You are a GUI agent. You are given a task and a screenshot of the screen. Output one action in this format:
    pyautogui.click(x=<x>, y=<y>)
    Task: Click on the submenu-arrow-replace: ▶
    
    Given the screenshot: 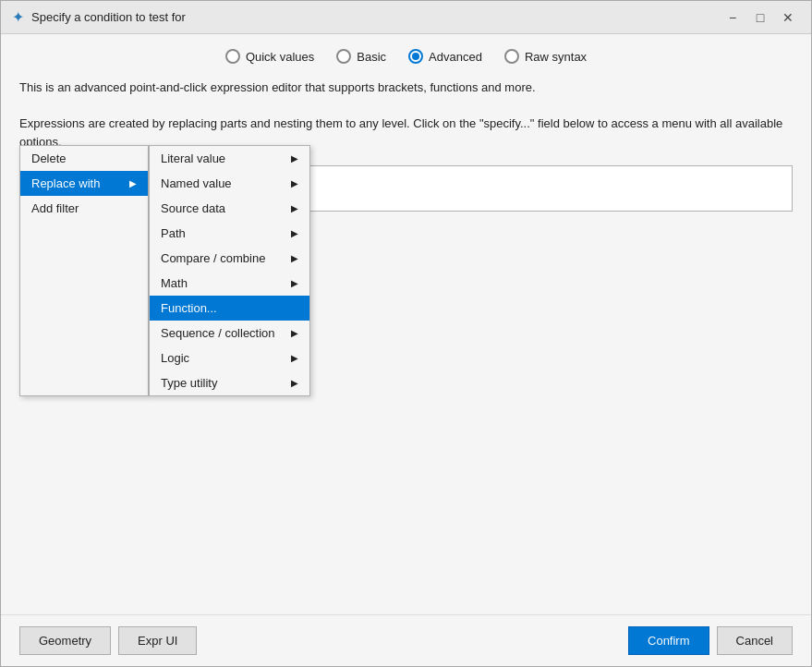 What is the action you would take?
    pyautogui.click(x=133, y=183)
    